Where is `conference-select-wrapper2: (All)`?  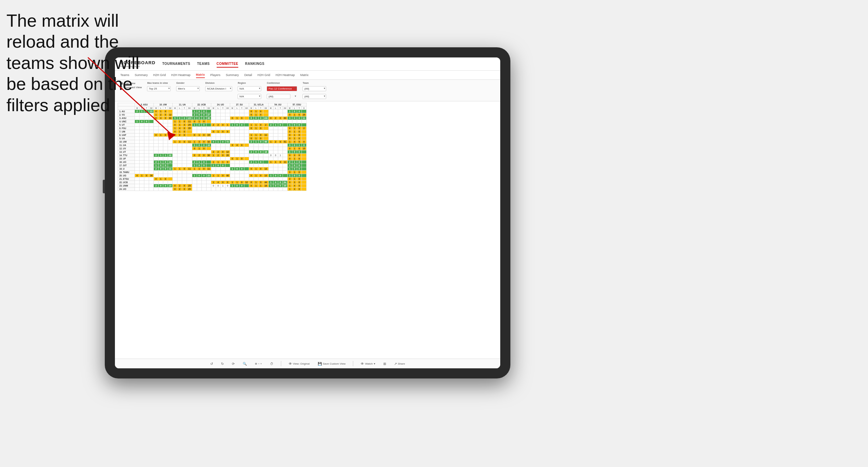 conference-select-wrapper2: (All) is located at coordinates (282, 96).